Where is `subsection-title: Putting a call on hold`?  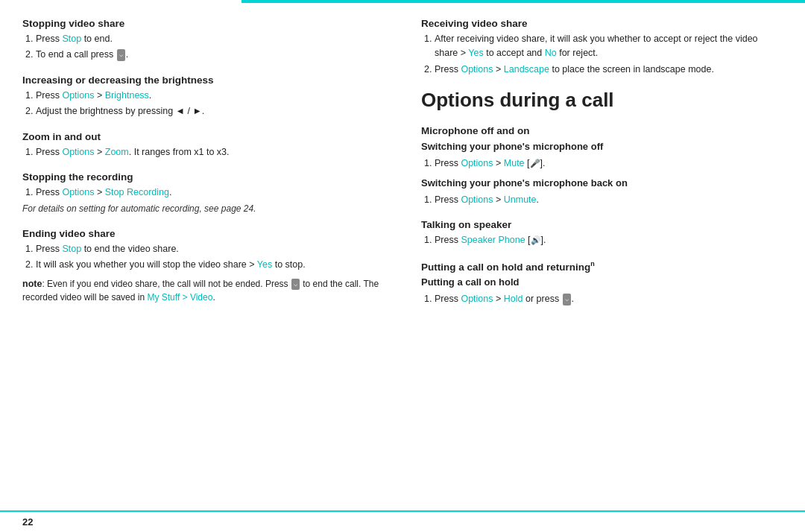
subsection-title: Putting a call on hold is located at coordinates (602, 282).